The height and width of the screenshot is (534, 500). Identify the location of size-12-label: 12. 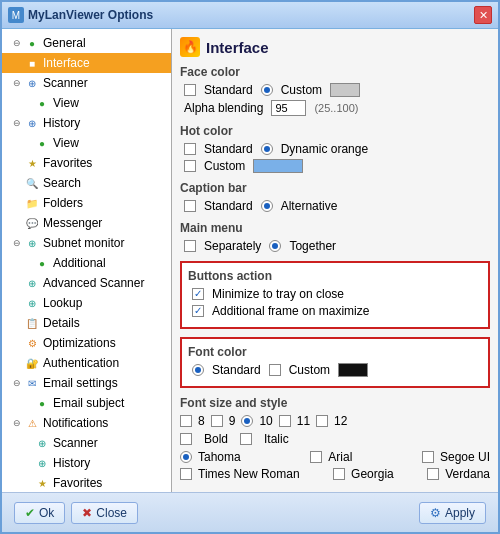
(340, 421).